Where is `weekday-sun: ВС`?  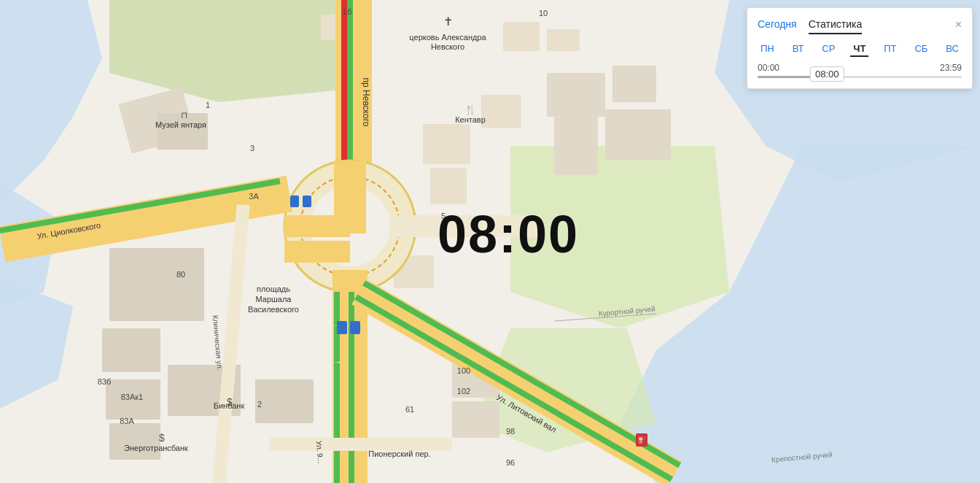 weekday-sun: ВС is located at coordinates (952, 50).